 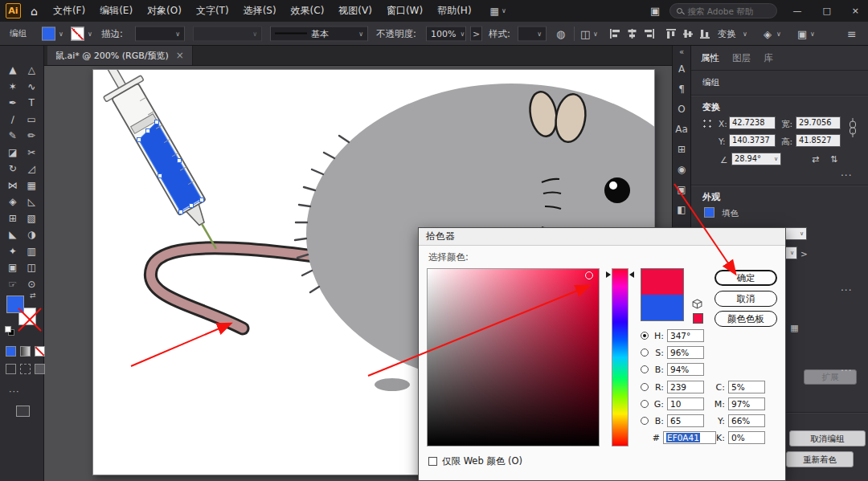 What do you see at coordinates (682, 190) in the screenshot?
I see `graphic-styles-panel-icon: ▣` at bounding box center [682, 190].